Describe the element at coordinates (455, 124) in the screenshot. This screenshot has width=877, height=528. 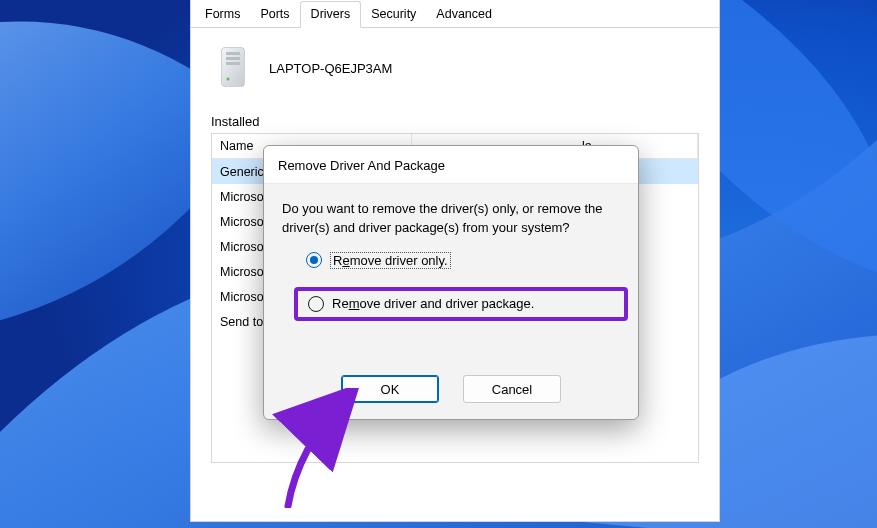
I see `installed-drivers-label: Installed` at that location.